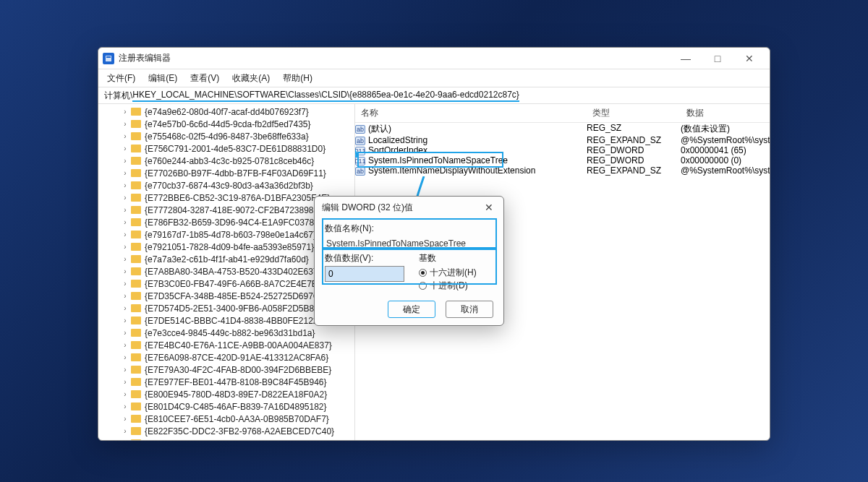 This screenshot has height=482, width=868. I want to click on radio-hex: 十六进制(H), so click(456, 272).